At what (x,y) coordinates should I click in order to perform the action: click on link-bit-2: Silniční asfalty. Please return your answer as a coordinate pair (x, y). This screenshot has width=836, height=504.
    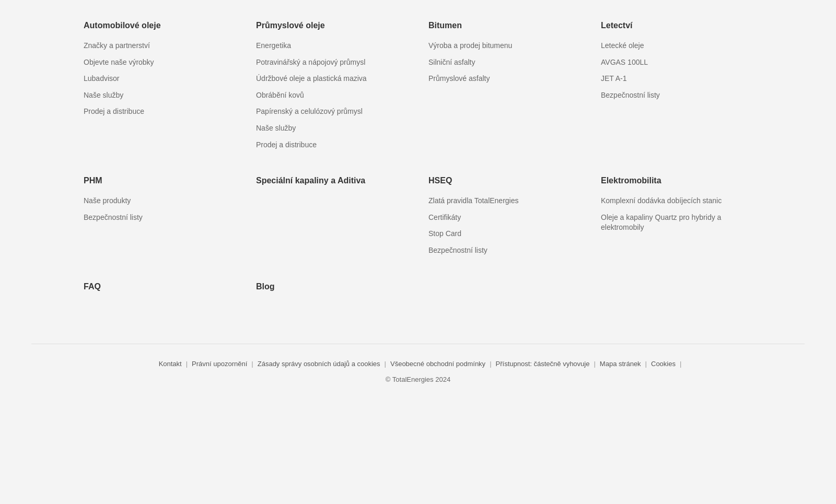
    Looking at the image, I should click on (504, 63).